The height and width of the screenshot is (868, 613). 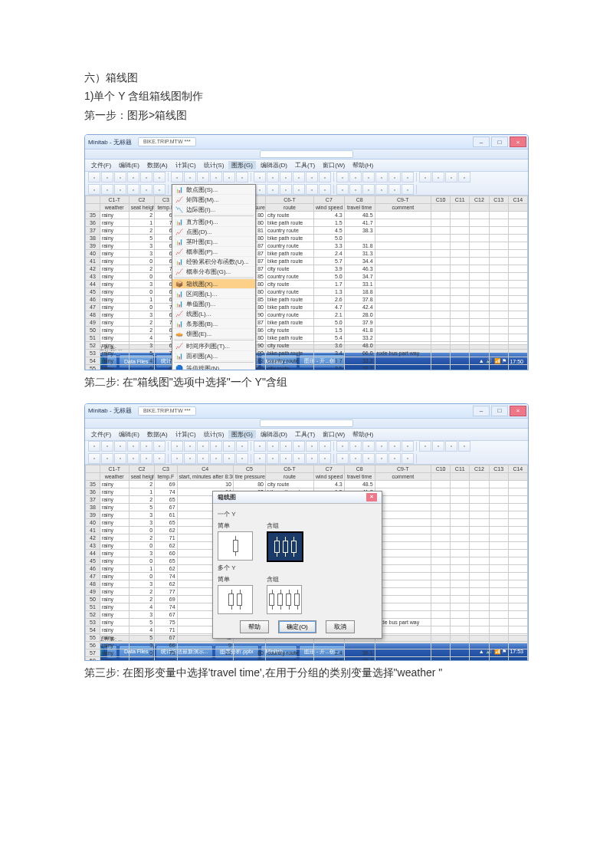 I want to click on cell: 4.5, so click(x=329, y=231).